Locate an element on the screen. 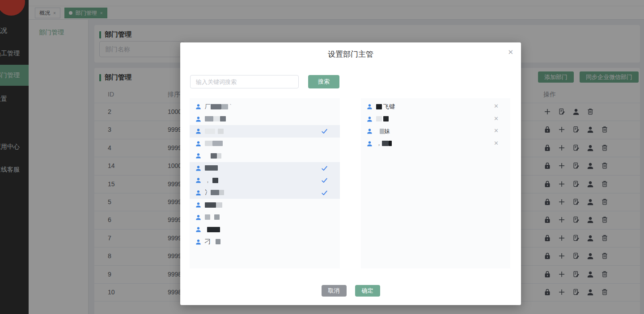  member-name: 厂 ` is located at coordinates (218, 107).